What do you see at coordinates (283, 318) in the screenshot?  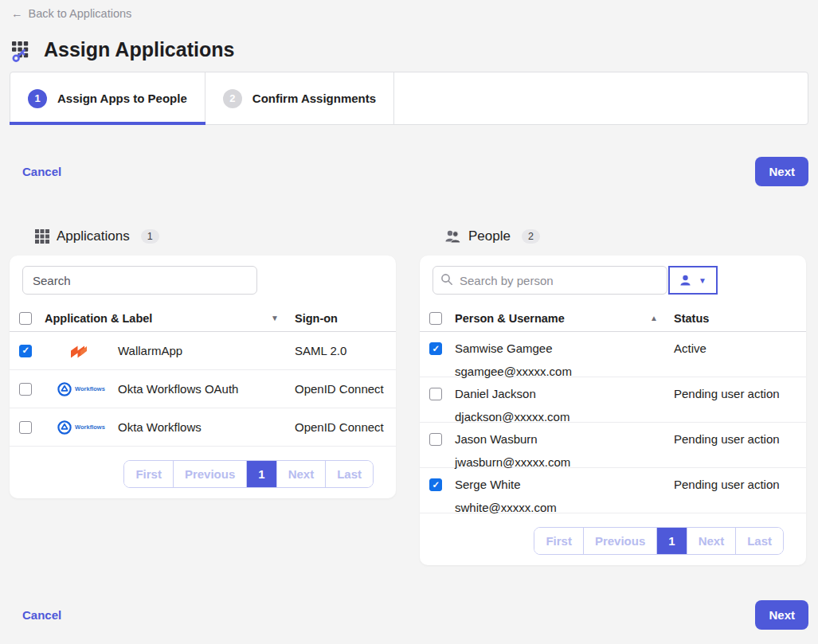 I see `sort-desc-icon: ▼` at bounding box center [283, 318].